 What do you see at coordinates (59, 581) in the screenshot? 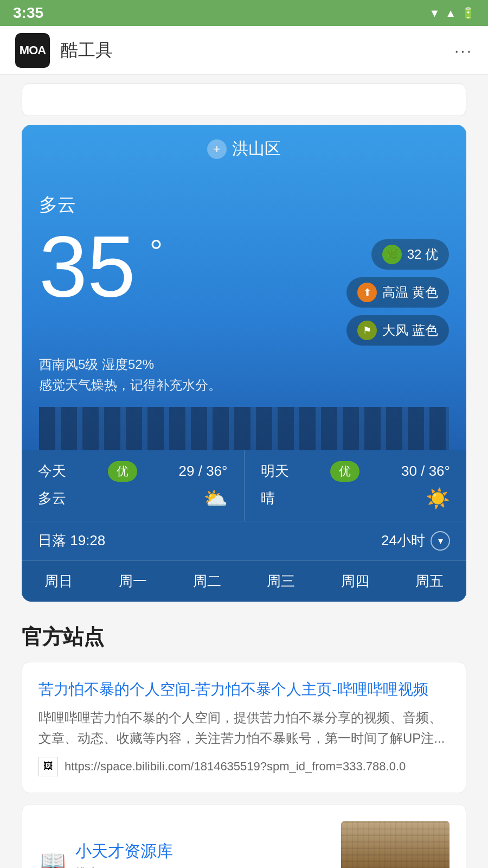
I see `week-day-label-0: 周日` at bounding box center [59, 581].